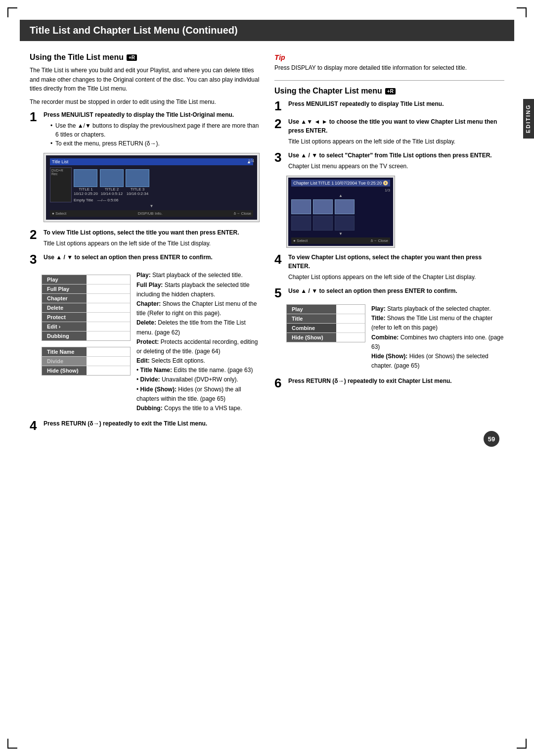 Image resolution: width=534 pixels, height=756 pixels. I want to click on menu-row-edit: Edit, so click(86, 327).